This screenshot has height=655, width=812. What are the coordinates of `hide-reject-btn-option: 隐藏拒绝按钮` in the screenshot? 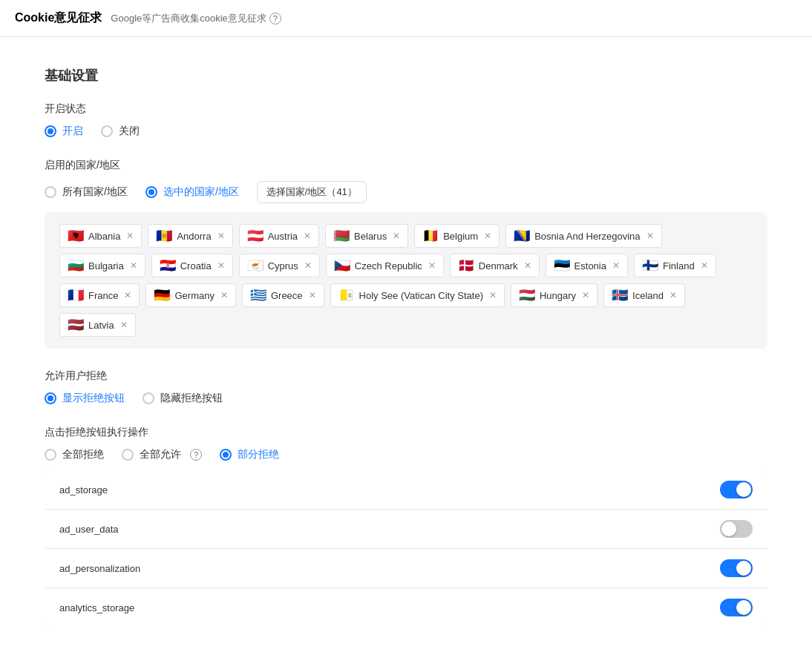 It's located at (183, 398).